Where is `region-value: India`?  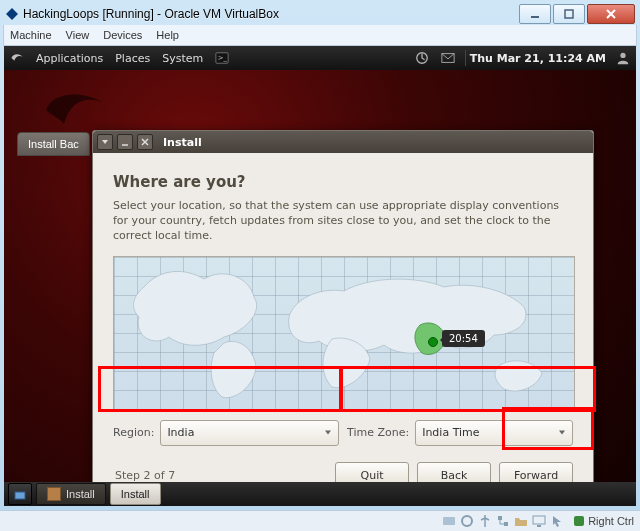
region-value: India is located at coordinates (180, 432).